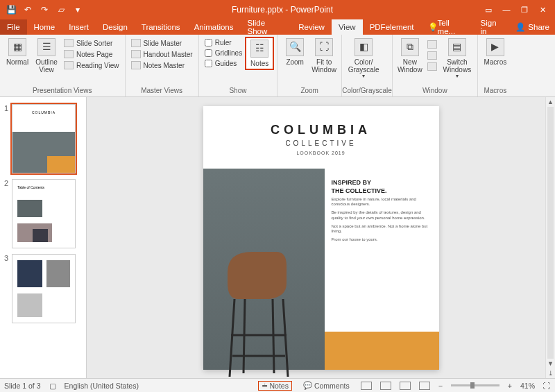  Describe the element at coordinates (380, 240) in the screenshot. I see `slide-p4: From our house to yours.` at that location.